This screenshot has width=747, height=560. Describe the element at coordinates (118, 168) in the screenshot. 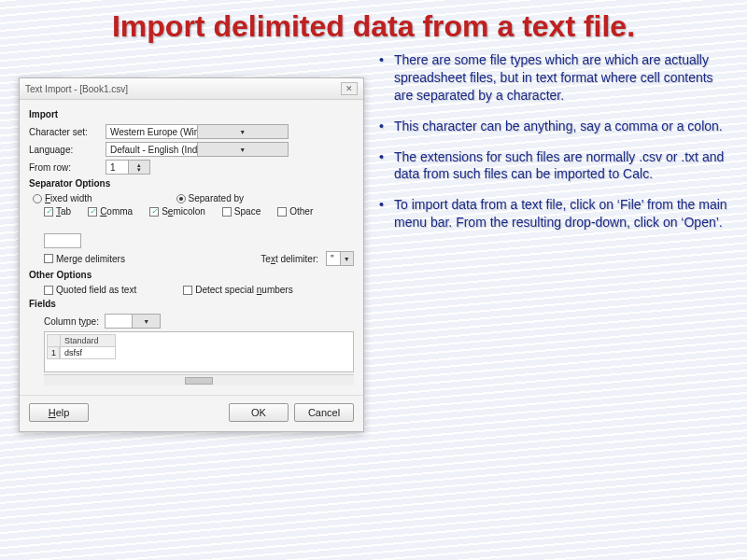

I see `fromrow-value: 1` at that location.